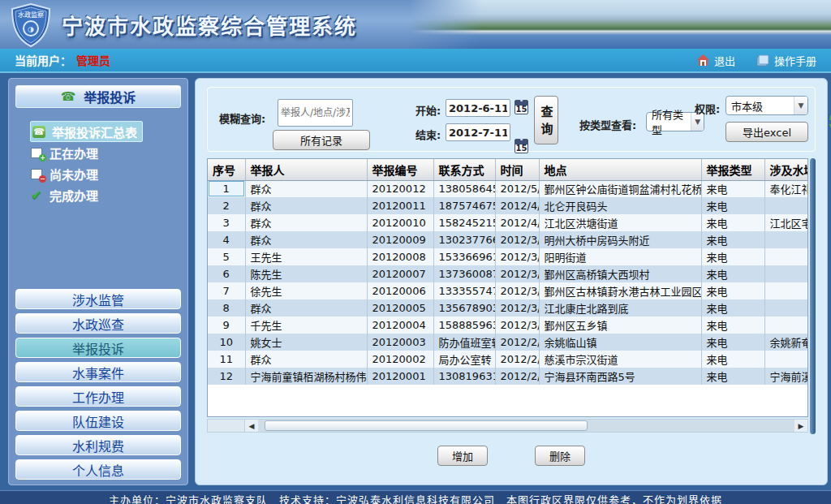 The height and width of the screenshot is (504, 831). I want to click on cell-report-no: 20120011, so click(400, 206).